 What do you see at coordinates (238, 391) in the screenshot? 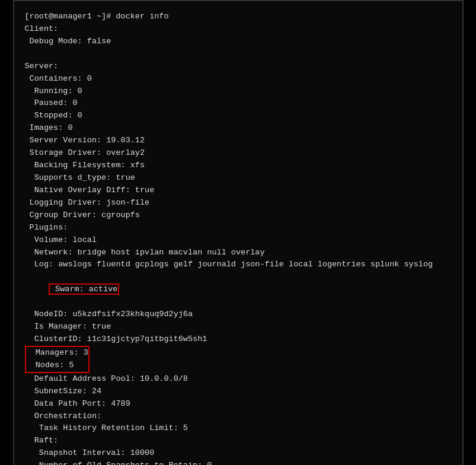
I see `subnet-size: SubnetSize: 24` at bounding box center [238, 391].